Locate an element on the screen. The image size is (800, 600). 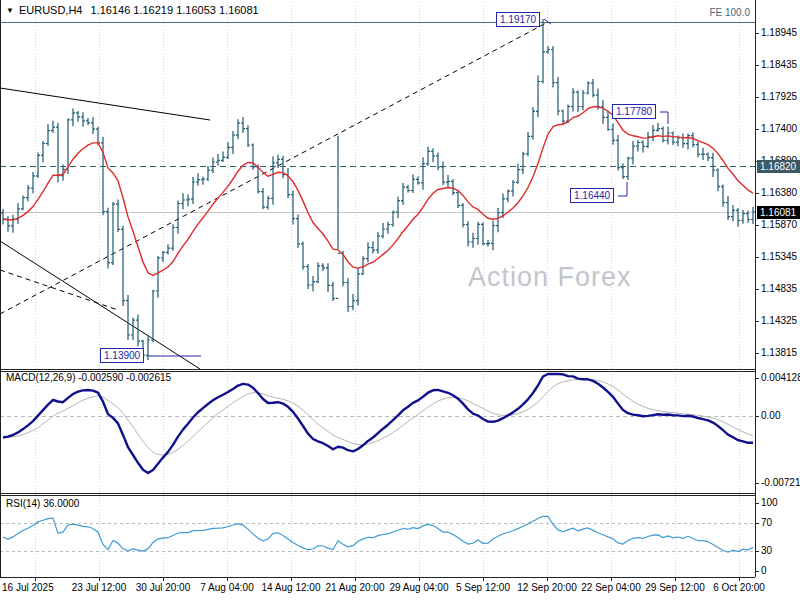
fibonacci-extension-label: FE 100.0 is located at coordinates (700, 12).